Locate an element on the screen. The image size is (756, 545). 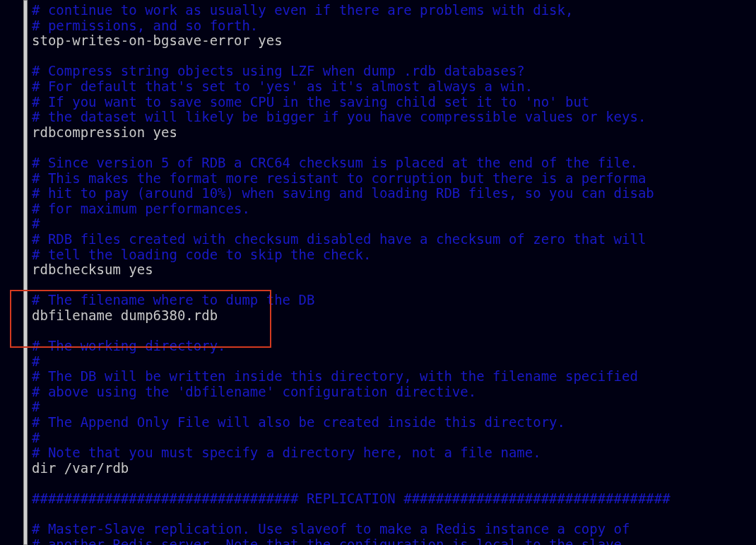
code-line: # The working directory. is located at coordinates (394, 346).